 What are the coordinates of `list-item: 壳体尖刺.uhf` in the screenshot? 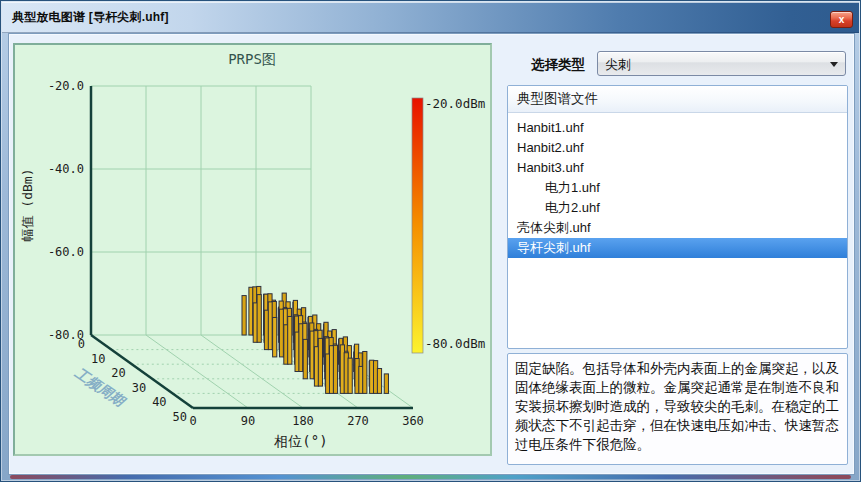 It's located at (678, 228).